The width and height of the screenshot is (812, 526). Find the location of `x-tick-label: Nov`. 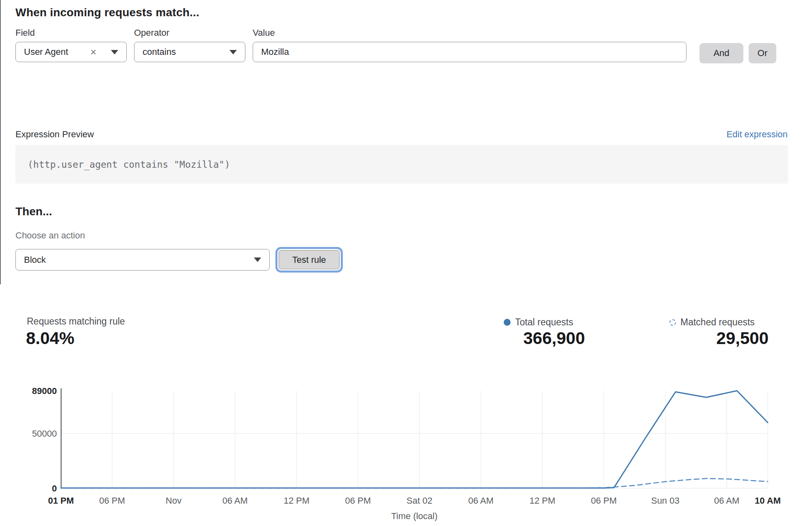

x-tick-label: Nov is located at coordinates (174, 500).